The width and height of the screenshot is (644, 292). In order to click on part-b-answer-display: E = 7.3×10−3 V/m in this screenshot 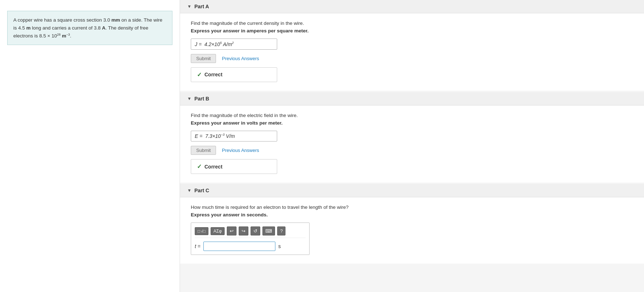, I will do `click(234, 136)`.